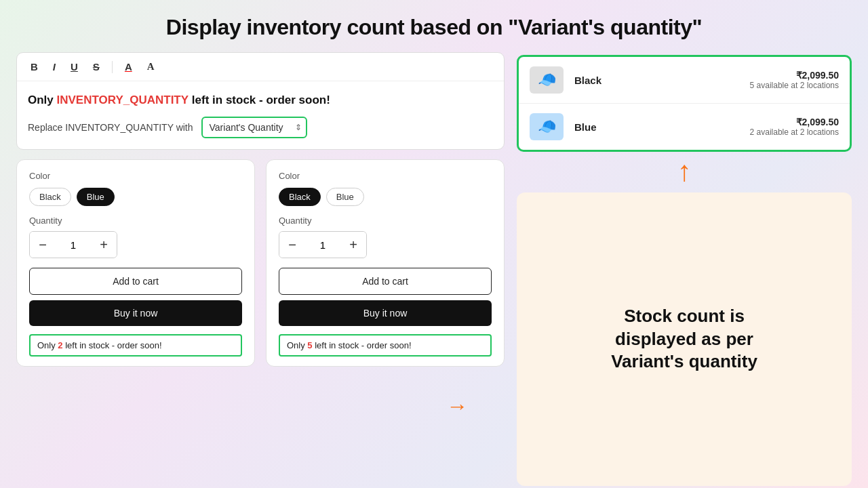 The image size is (868, 488). Describe the element at coordinates (50, 197) in the screenshot. I see `color-chip-black-left: Black` at that location.